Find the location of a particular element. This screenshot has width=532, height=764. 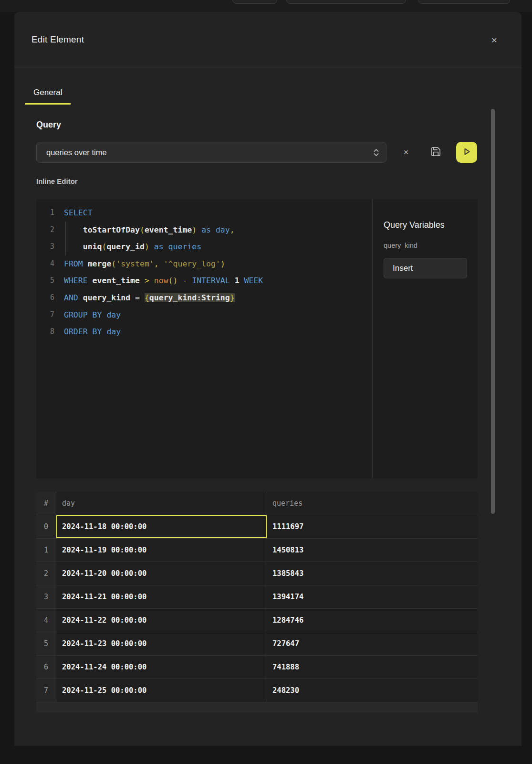

query-select-row: queries over time × is located at coordinates (257, 152).